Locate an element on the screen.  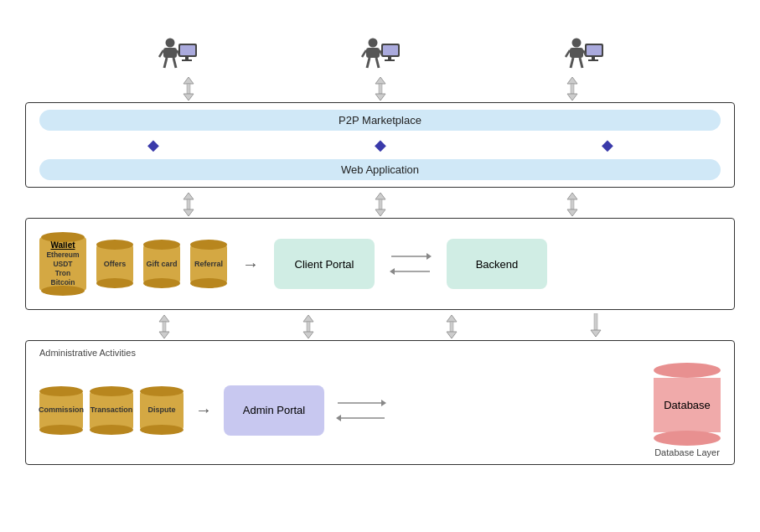
giftcard-cylinder: Gift card is located at coordinates (162, 264).